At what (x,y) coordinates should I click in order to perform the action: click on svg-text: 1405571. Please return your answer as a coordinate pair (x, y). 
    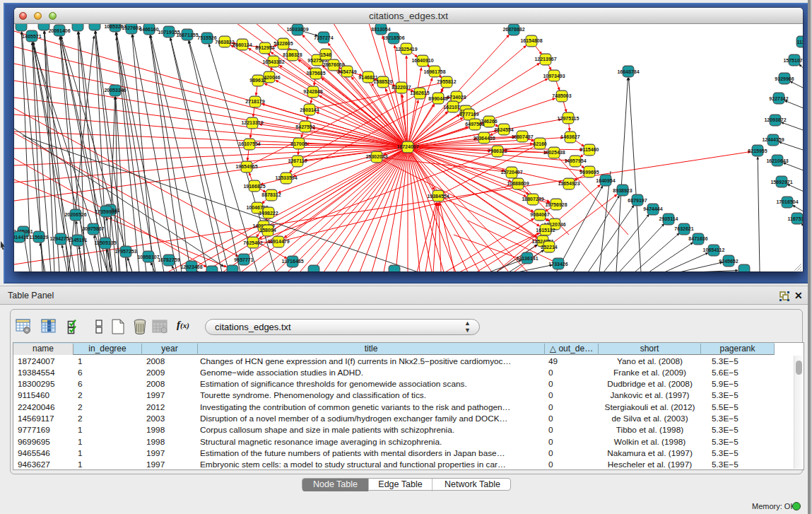
    Looking at the image, I should click on (31, 37).